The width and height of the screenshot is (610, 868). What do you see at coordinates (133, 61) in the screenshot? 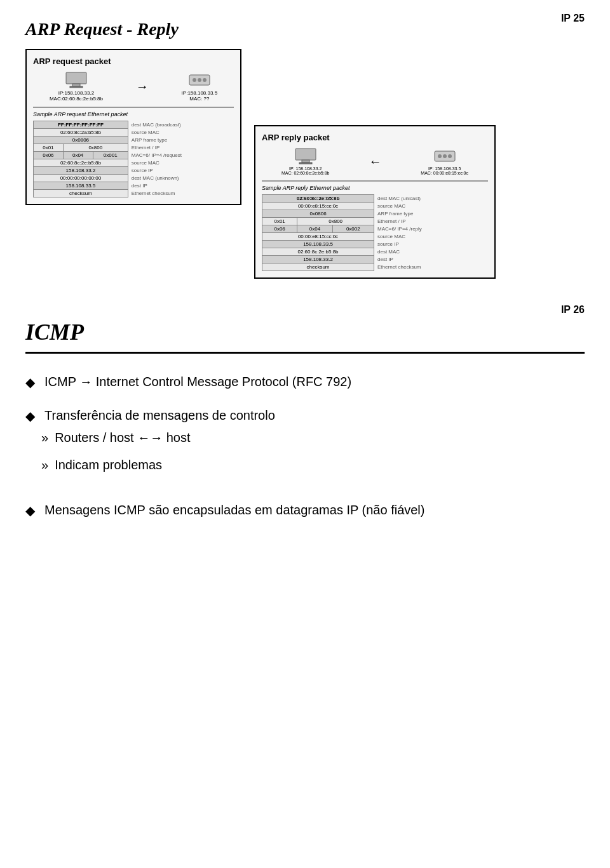
I see `arp-request-title: ARP request packet` at bounding box center [133, 61].